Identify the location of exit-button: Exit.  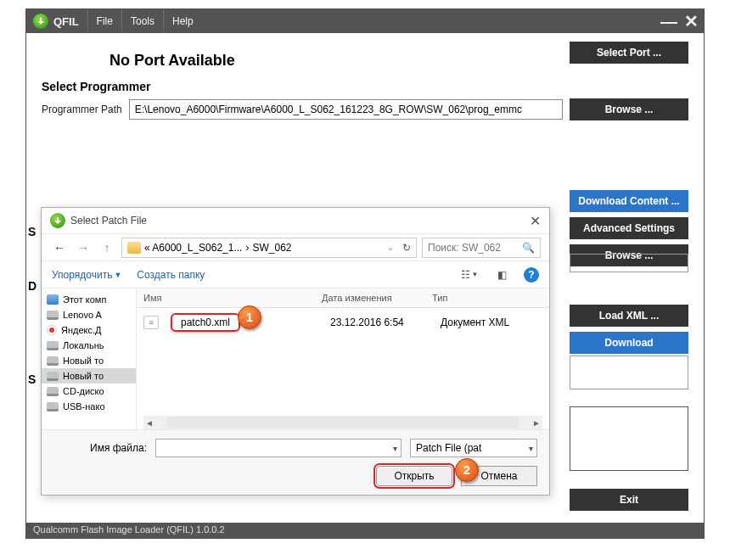
(629, 500).